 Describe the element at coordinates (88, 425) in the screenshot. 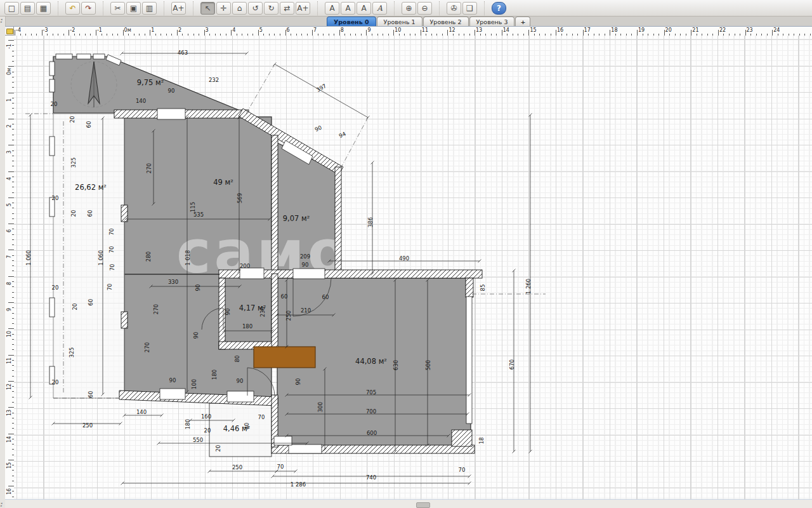

I see `dimension-label: 250` at that location.